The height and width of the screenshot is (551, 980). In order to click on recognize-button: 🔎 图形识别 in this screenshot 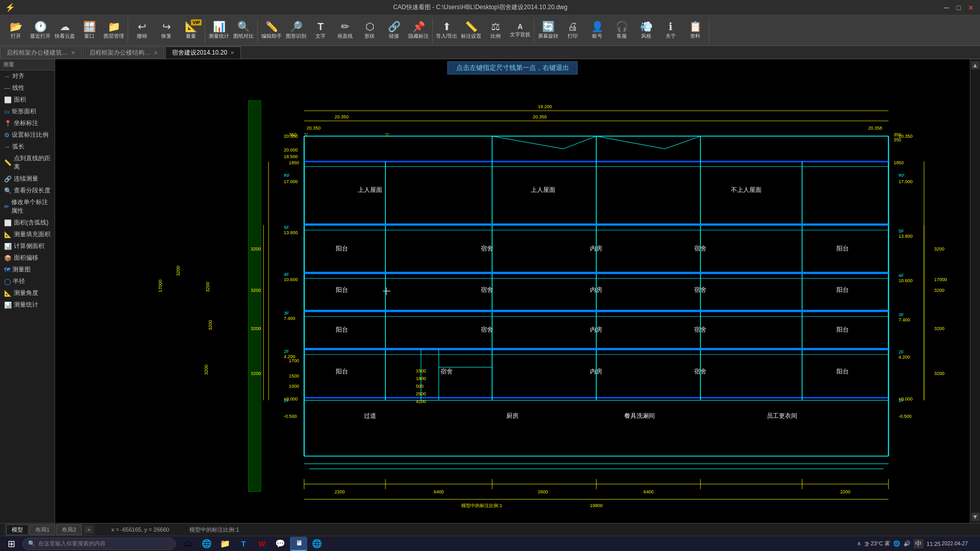, I will do `click(296, 31)`.